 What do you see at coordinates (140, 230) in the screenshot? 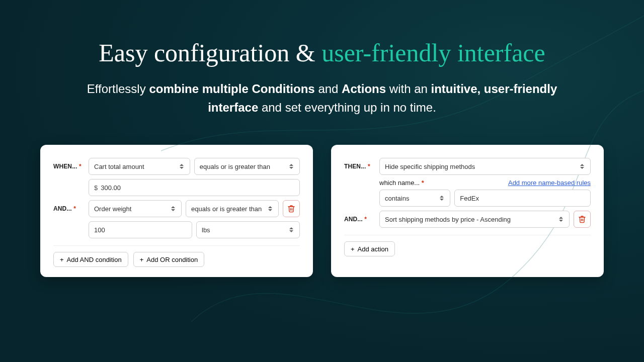
I see `and-value-input: 100` at bounding box center [140, 230].